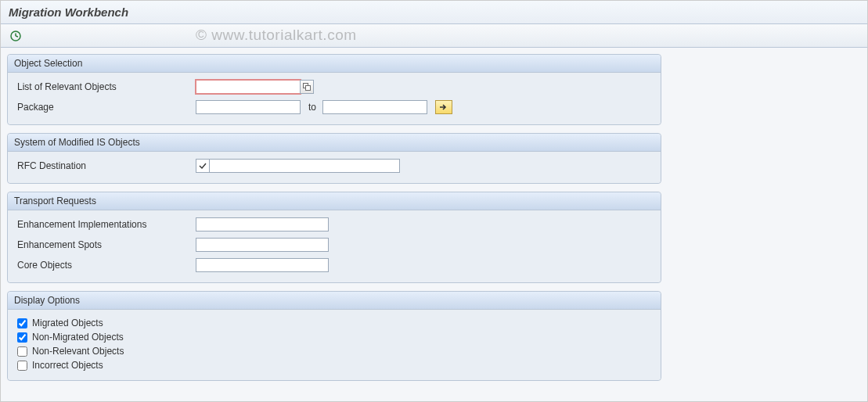 The height and width of the screenshot is (402, 868). Describe the element at coordinates (334, 265) in the screenshot. I see `row-core-objects: Core Objects` at that location.